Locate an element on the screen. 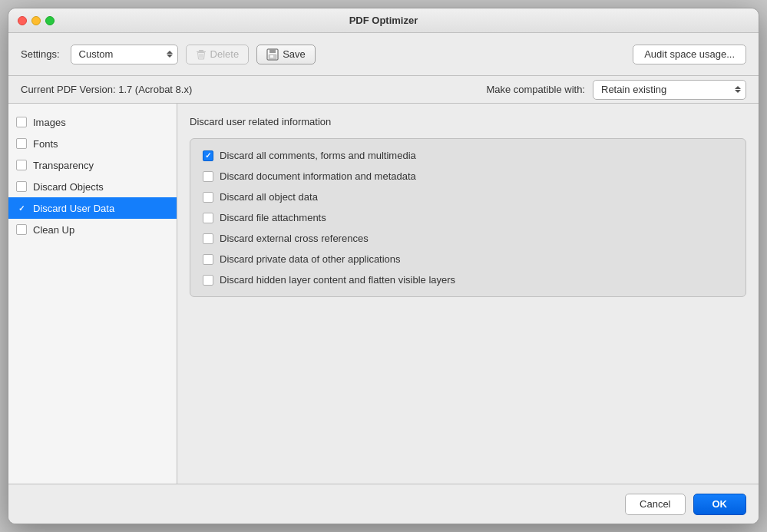 Image resolution: width=767 pixels, height=532 pixels. compat-value: Retain existing is located at coordinates (634, 89).